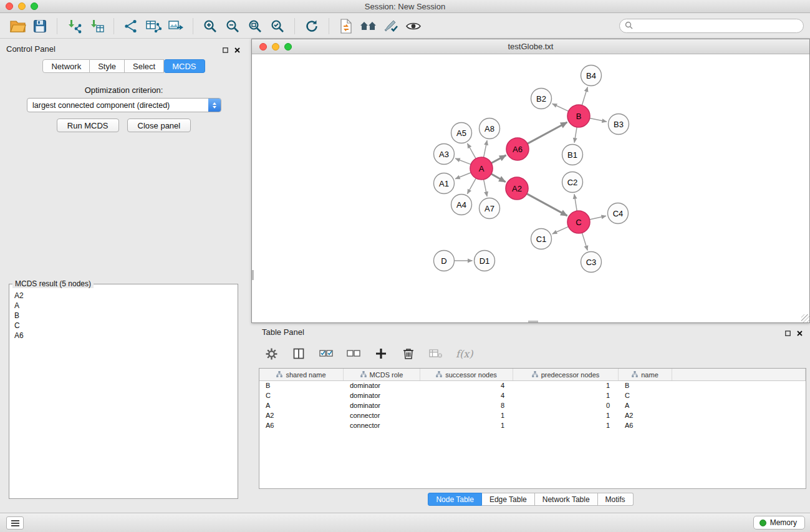 The image size is (810, 532). Describe the element at coordinates (490, 128) in the screenshot. I see `graph-node-A8: A8` at that location.